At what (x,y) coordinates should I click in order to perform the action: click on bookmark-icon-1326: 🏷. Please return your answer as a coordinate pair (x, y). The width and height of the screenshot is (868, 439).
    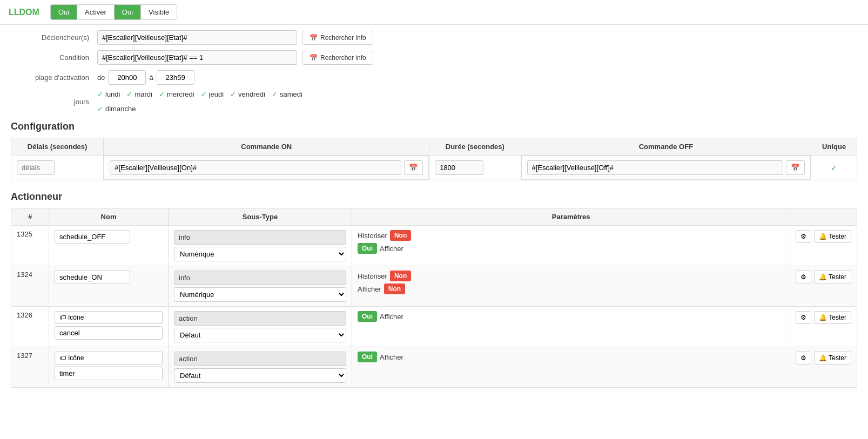
    Looking at the image, I should click on (63, 318).